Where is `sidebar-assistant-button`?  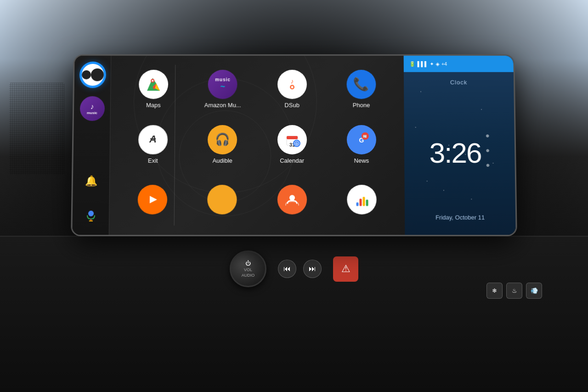 sidebar-assistant-button is located at coordinates (91, 215).